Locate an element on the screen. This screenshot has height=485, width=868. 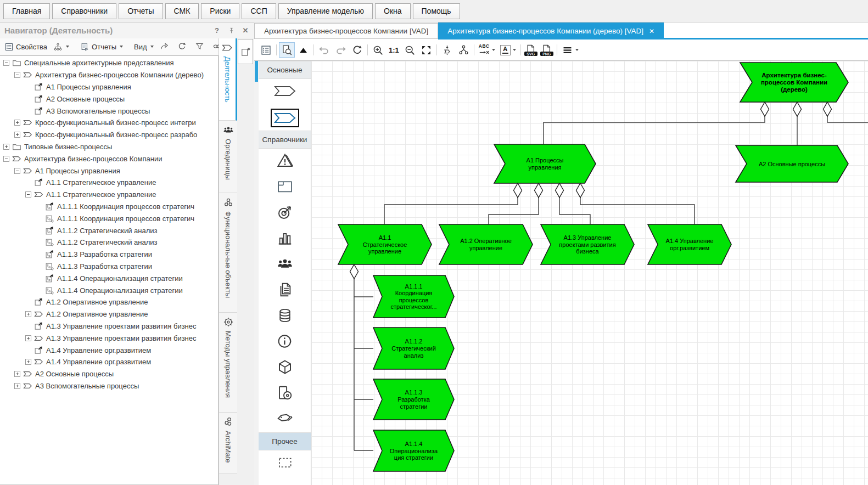
vad-shape-a1-1-4: A1.1.4Операционализация стратегии is located at coordinates (414, 451).